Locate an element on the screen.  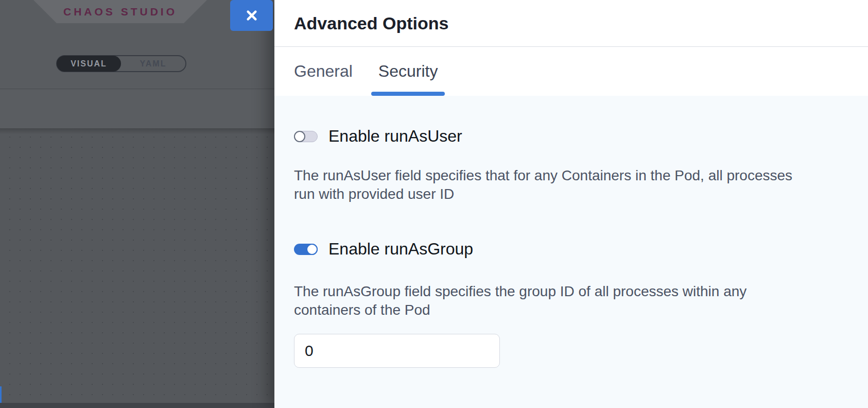
description-line: containers of the Pod is located at coordinates (571, 310).